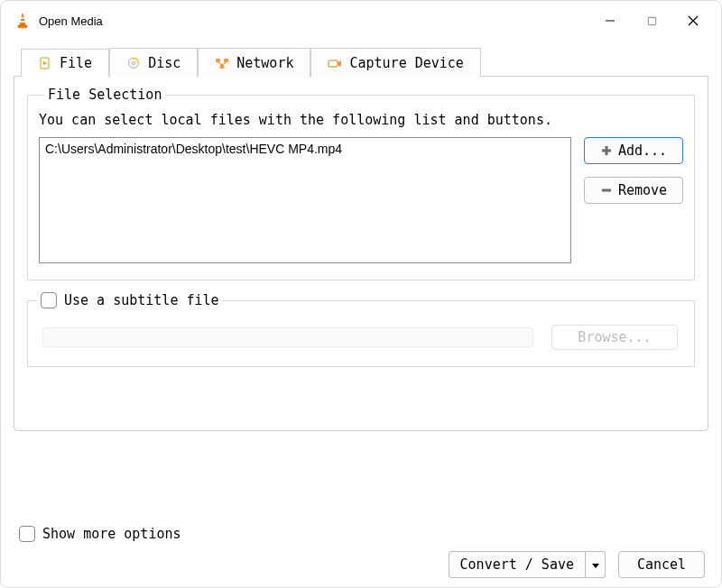 Image resolution: width=722 pixels, height=588 pixels. I want to click on convert-save-label: Convert / Save, so click(517, 565).